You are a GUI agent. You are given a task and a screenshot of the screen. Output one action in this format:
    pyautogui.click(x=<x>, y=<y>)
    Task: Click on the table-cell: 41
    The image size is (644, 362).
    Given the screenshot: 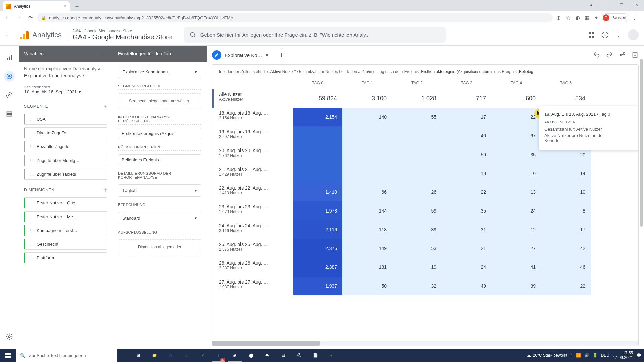 What is the action you would take?
    pyautogui.click(x=516, y=267)
    